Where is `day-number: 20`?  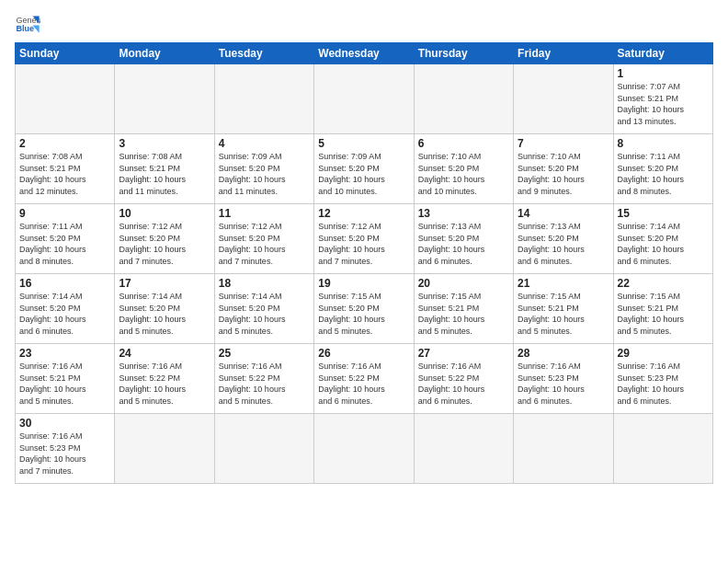
day-number: 20 is located at coordinates (463, 283).